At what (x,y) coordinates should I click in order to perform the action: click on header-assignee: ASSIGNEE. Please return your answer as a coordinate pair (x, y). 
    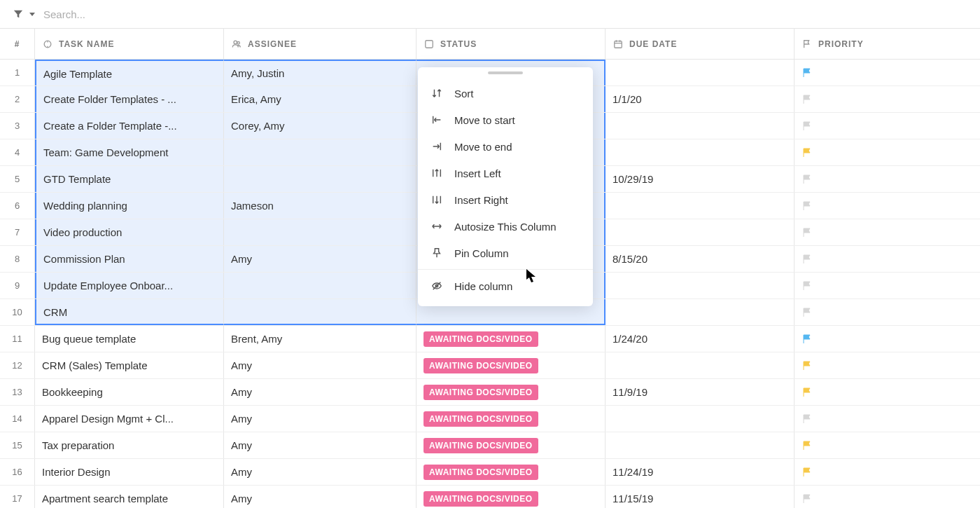
    Looking at the image, I should click on (321, 43).